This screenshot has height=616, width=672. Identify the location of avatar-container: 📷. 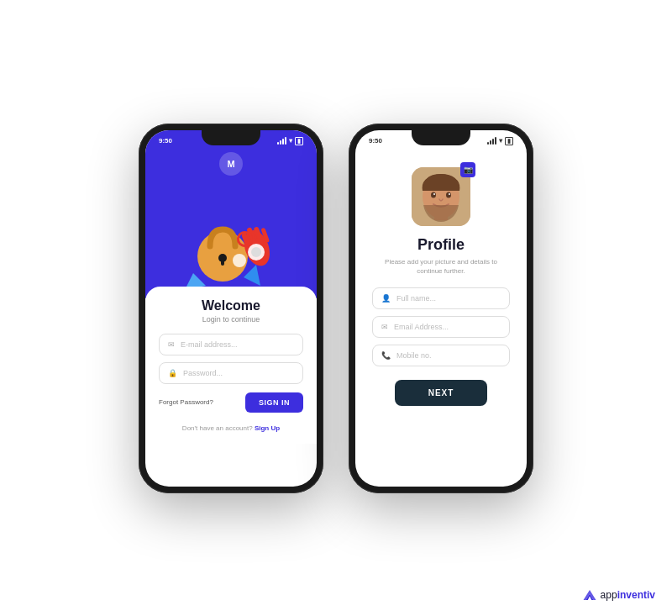
(441, 197).